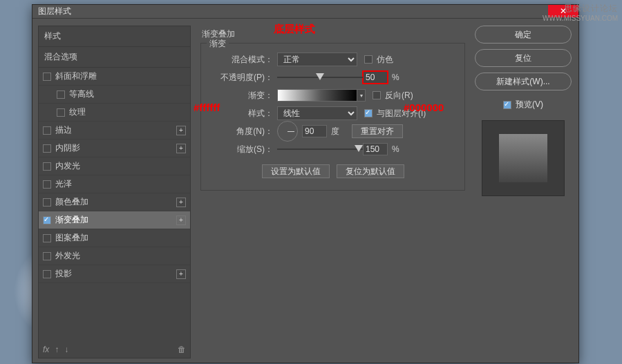  I want to click on preview-swatch, so click(523, 158).